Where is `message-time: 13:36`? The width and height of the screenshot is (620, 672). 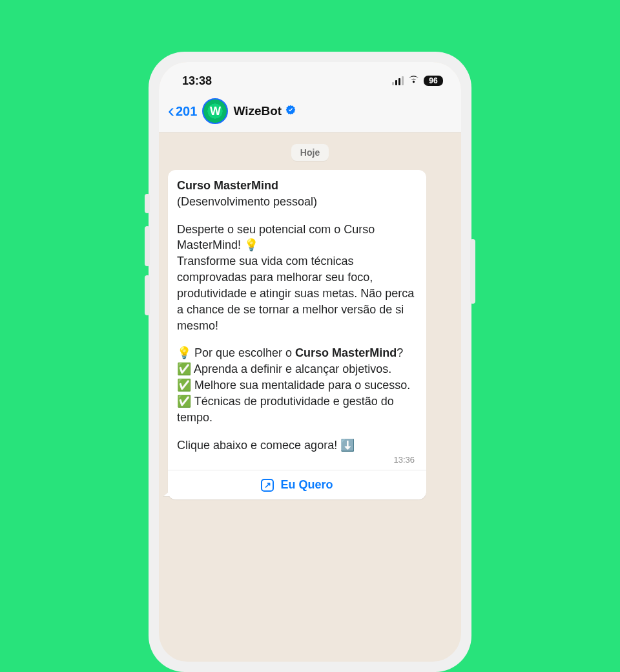
message-time: 13:36 is located at coordinates (297, 460).